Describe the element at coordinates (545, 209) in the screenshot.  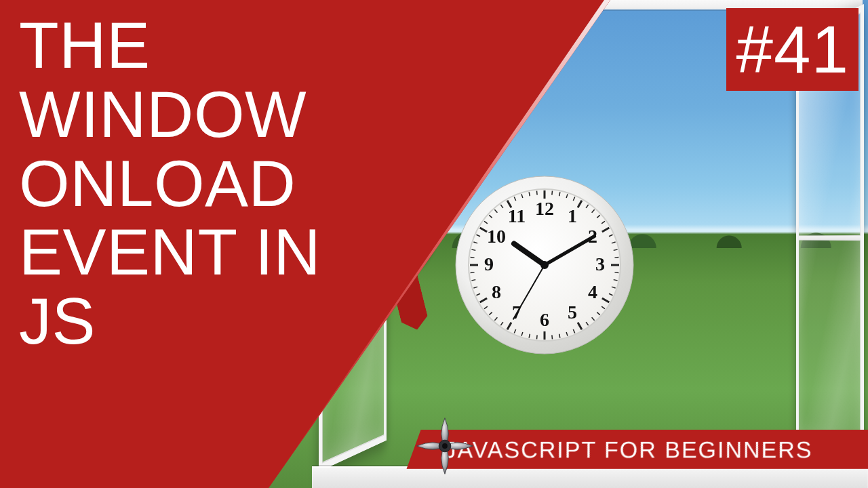
I see `clock-numeral: 12` at that location.